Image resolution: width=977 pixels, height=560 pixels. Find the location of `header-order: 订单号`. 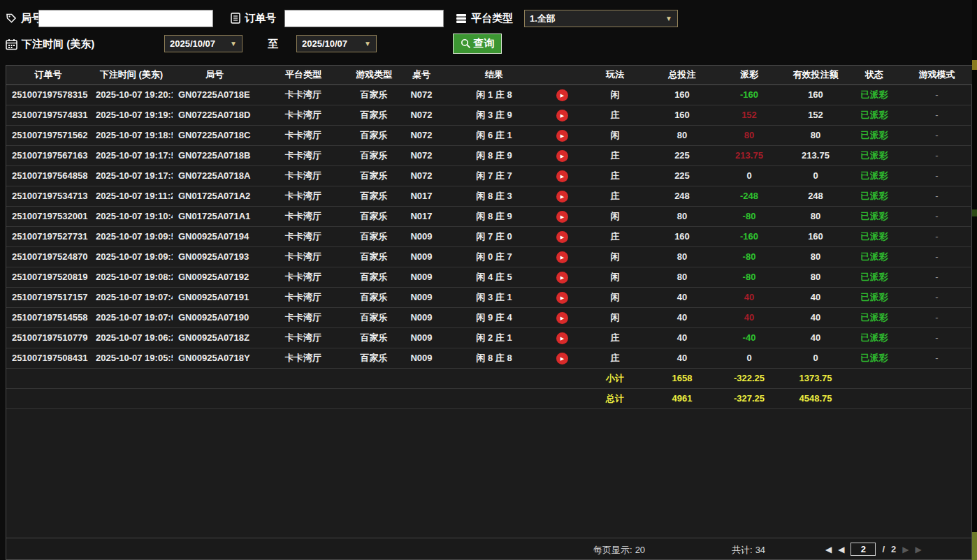

header-order: 订单号 is located at coordinates (48, 75).